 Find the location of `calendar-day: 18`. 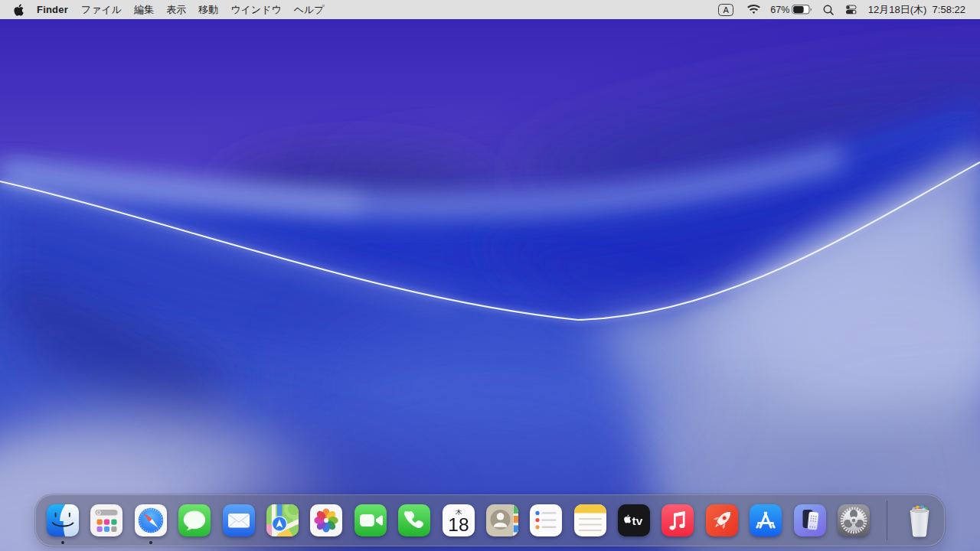

calendar-day: 18 is located at coordinates (458, 525).